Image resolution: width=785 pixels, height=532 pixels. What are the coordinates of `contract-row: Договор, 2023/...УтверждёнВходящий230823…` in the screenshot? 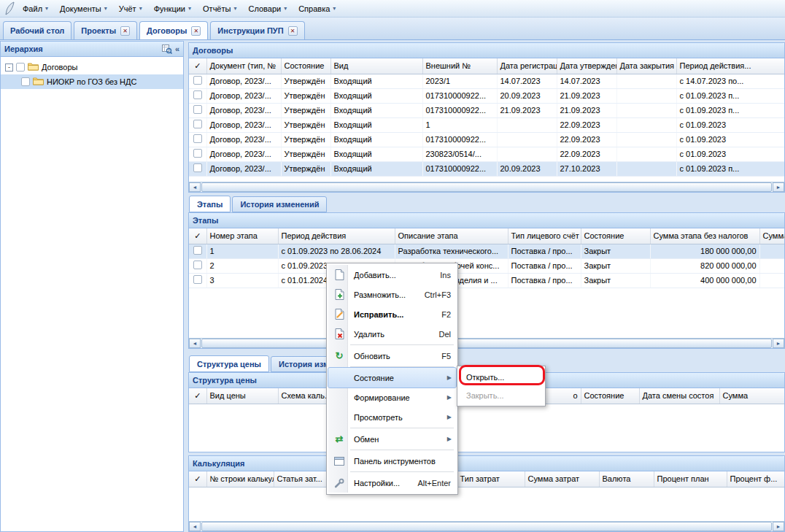 It's located at (487, 154).